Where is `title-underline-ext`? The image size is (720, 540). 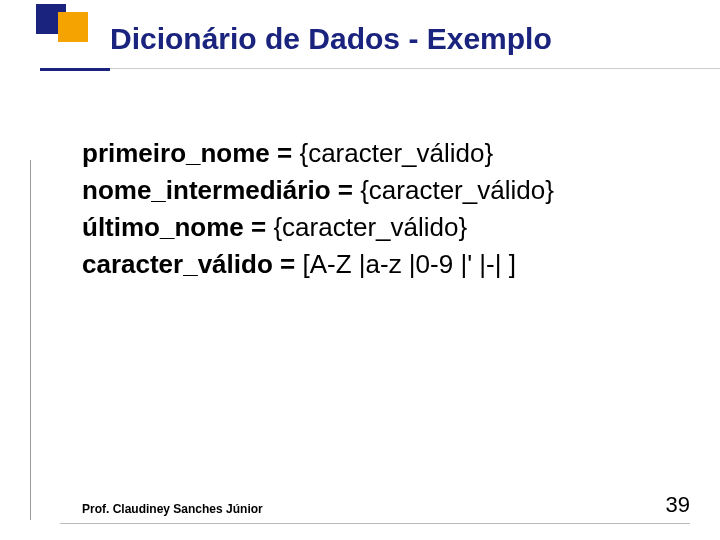 title-underline-ext is located at coordinates (415, 68).